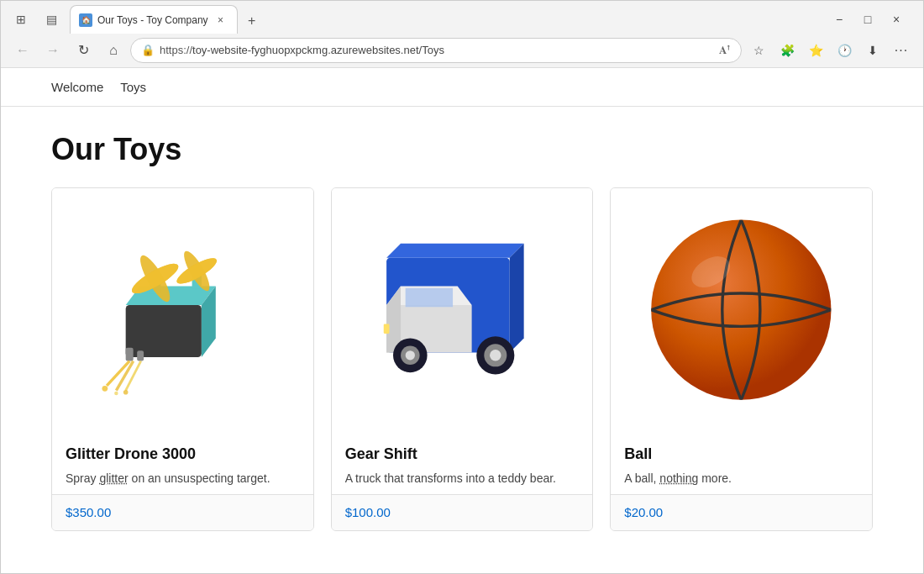 The width and height of the screenshot is (924, 574). What do you see at coordinates (252, 21) in the screenshot?
I see `new-tab-button: +` at bounding box center [252, 21].